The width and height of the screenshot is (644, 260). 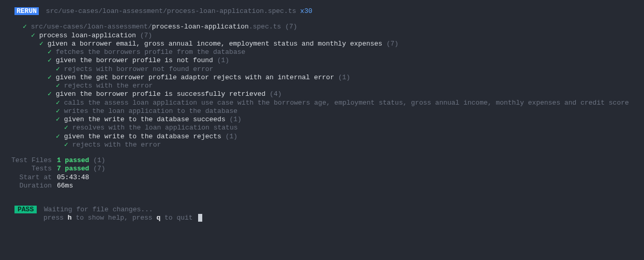 What do you see at coordinates (26, 209) in the screenshot?
I see `pass-badge: PASS` at bounding box center [26, 209].